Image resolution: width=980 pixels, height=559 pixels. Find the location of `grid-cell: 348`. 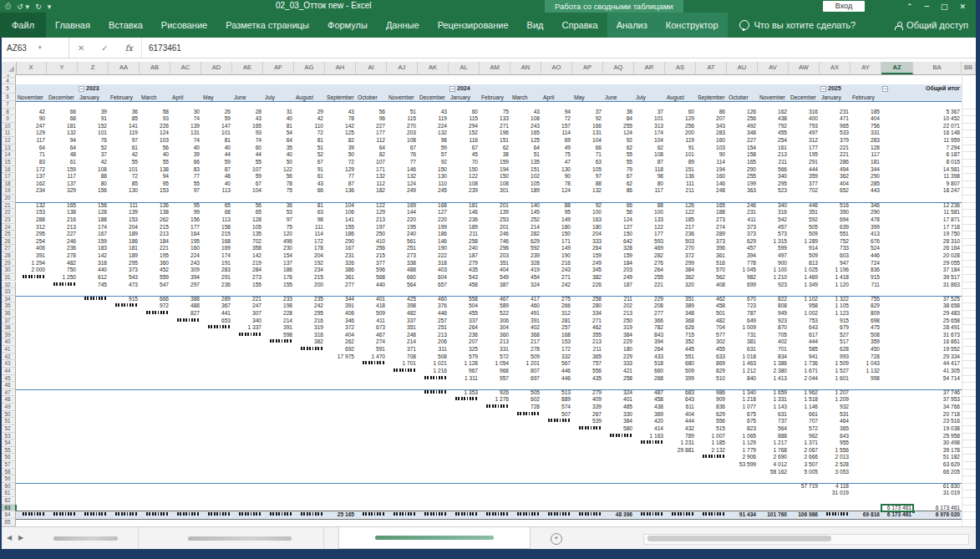

grid-cell: 348 is located at coordinates (680, 314).